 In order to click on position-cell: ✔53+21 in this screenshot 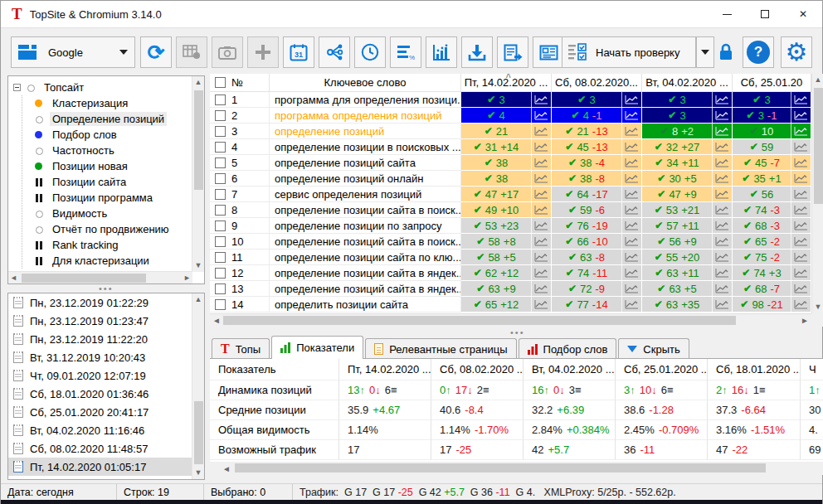, I will do `click(687, 211)`.